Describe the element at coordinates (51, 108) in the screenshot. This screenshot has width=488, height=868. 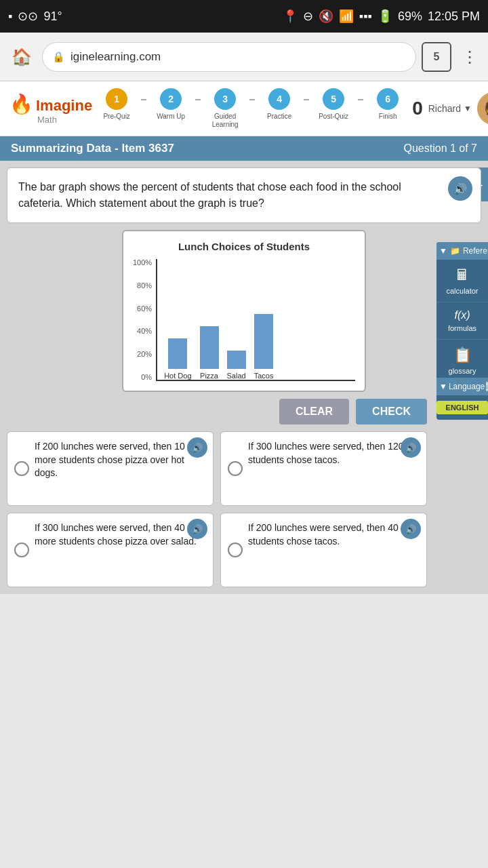
I see `logo-area: 🔥 Imagine Math` at that location.